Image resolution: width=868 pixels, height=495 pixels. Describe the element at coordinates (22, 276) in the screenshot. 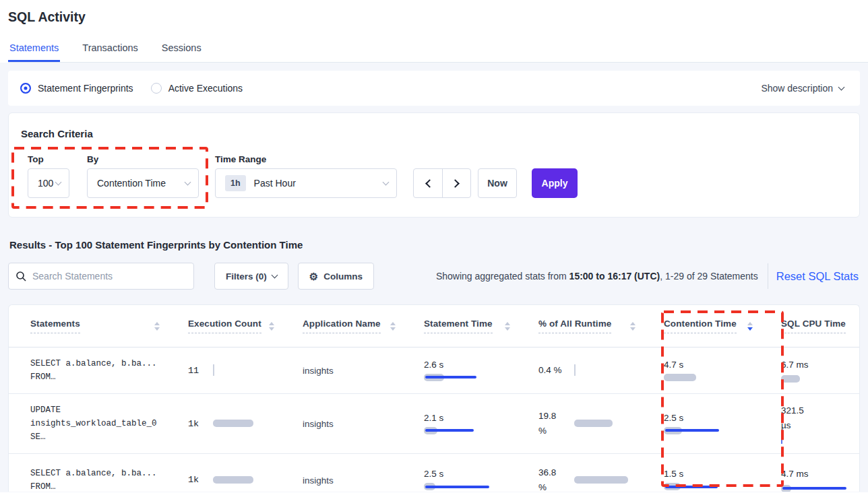

I see `search-icon` at that location.